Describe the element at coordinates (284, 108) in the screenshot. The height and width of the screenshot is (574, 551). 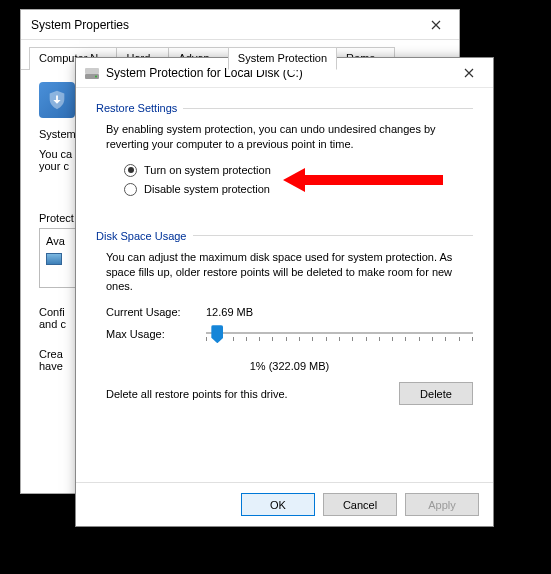
I see `restore-settings-header: Restore Settings` at that location.